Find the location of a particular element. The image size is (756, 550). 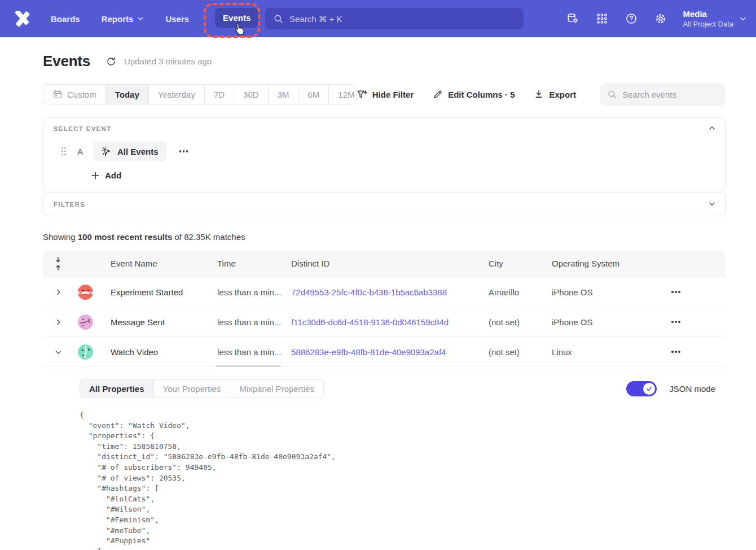

collapse-rows-icon is located at coordinates (58, 264).